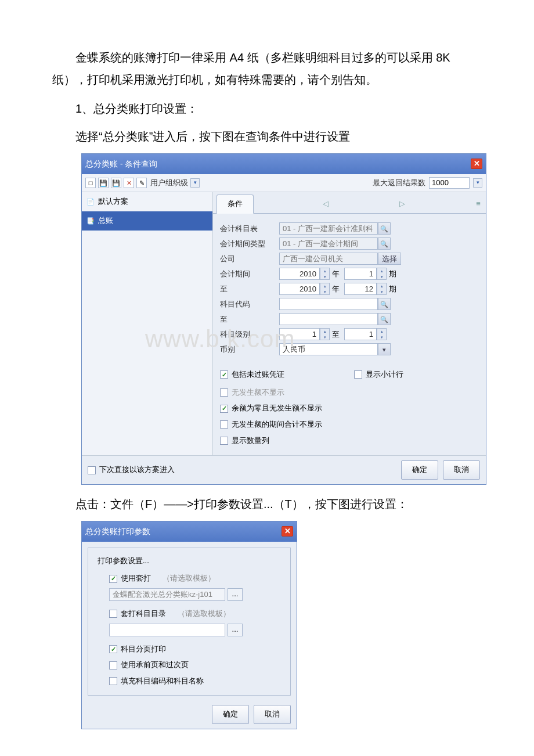 The height and width of the screenshot is (756, 534). Describe the element at coordinates (196, 614) in the screenshot. I see `check-print-catalog: 套打科目目录 （请选取模板）` at that location.